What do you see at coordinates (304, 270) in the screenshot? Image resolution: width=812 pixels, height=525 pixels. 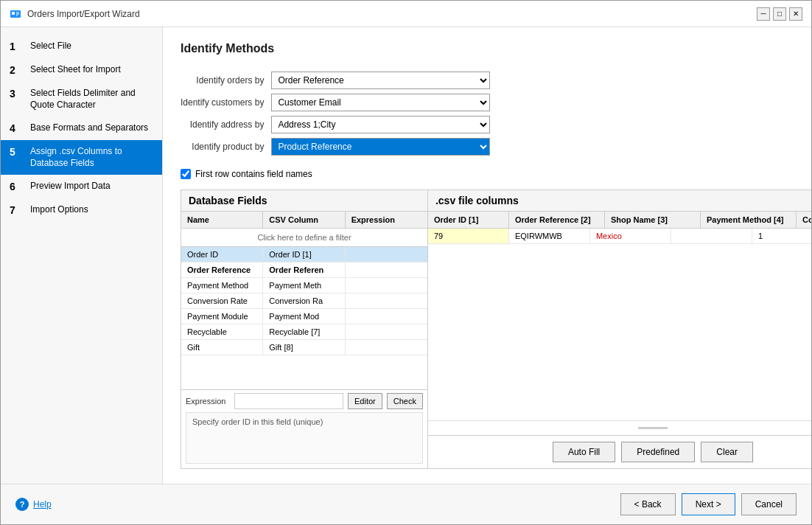 I see `table-row: Order Reference Order Referen` at bounding box center [304, 270].